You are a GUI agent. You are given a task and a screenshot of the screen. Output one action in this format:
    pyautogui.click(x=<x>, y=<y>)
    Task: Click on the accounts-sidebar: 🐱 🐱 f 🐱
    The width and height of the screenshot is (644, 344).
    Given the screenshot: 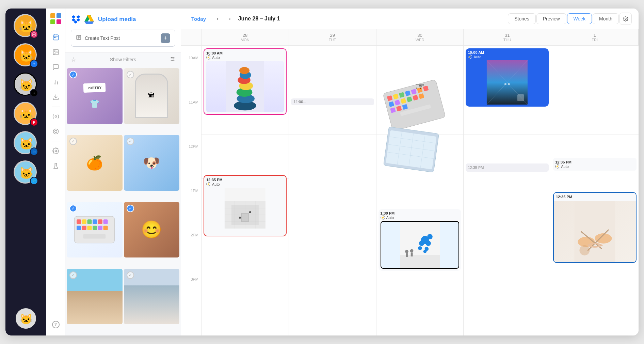 What is the action you would take?
    pyautogui.click(x=26, y=172)
    